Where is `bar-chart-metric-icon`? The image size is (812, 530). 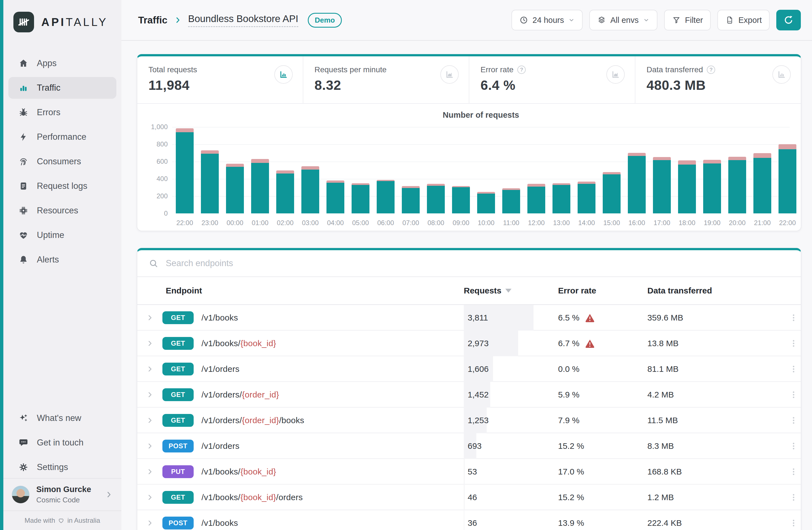 bar-chart-metric-icon is located at coordinates (284, 74).